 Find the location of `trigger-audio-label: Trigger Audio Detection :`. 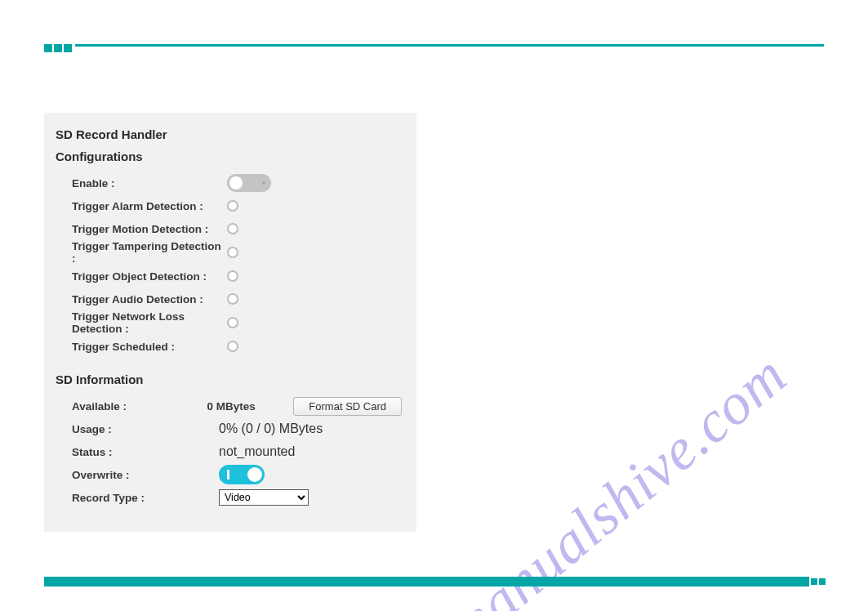

trigger-audio-label: Trigger Audio Detection : is located at coordinates (149, 299).